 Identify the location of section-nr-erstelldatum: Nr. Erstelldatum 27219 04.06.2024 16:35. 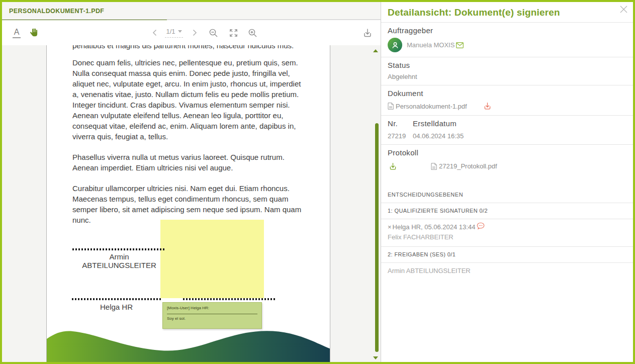
(507, 130).